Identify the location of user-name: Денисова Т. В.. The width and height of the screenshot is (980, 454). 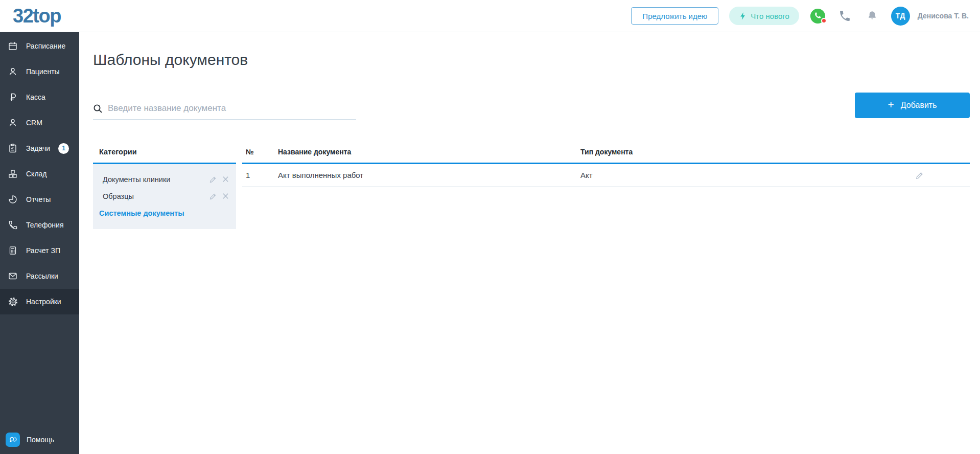
(943, 16).